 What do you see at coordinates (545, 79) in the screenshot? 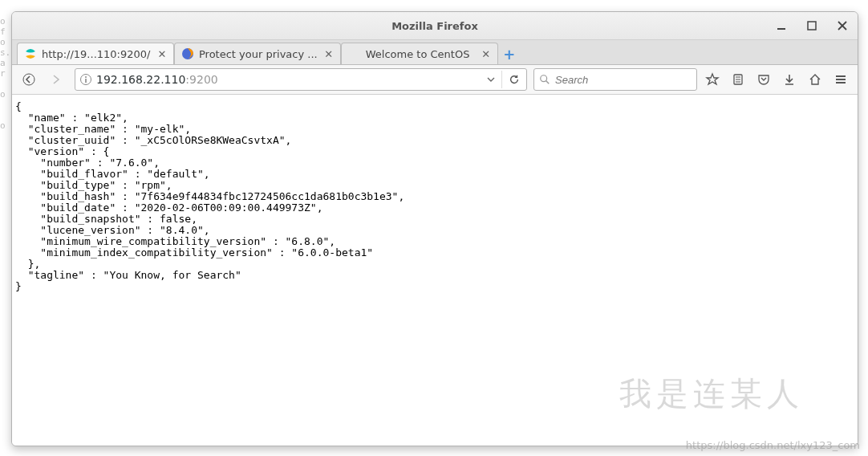
I see `search-icon` at bounding box center [545, 79].